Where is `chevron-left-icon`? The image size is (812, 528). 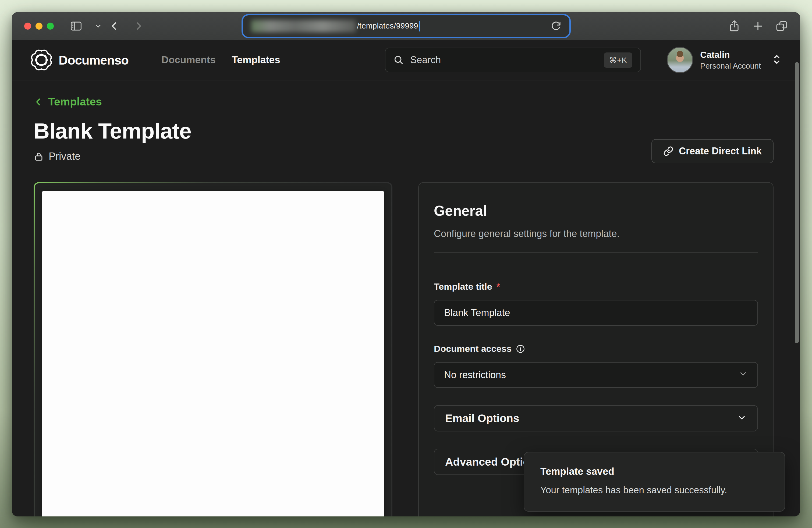 chevron-left-icon is located at coordinates (39, 102).